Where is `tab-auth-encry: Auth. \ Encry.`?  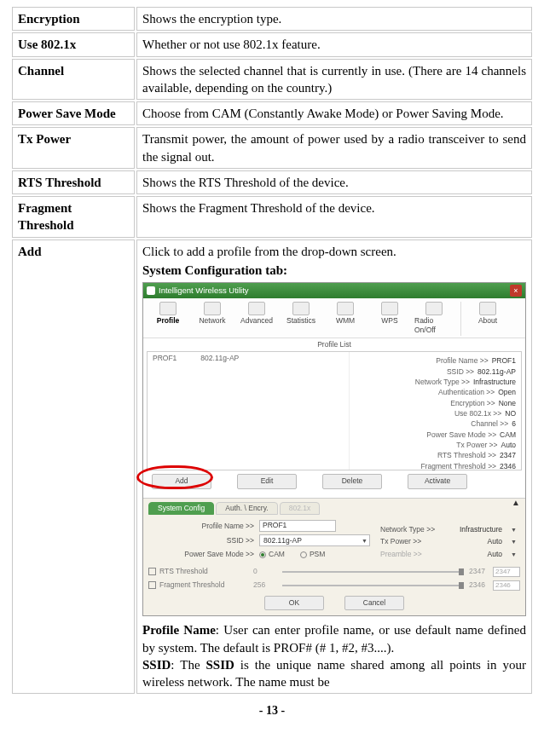
tab-auth-encry: Auth. \ Encry. is located at coordinates (246, 508).